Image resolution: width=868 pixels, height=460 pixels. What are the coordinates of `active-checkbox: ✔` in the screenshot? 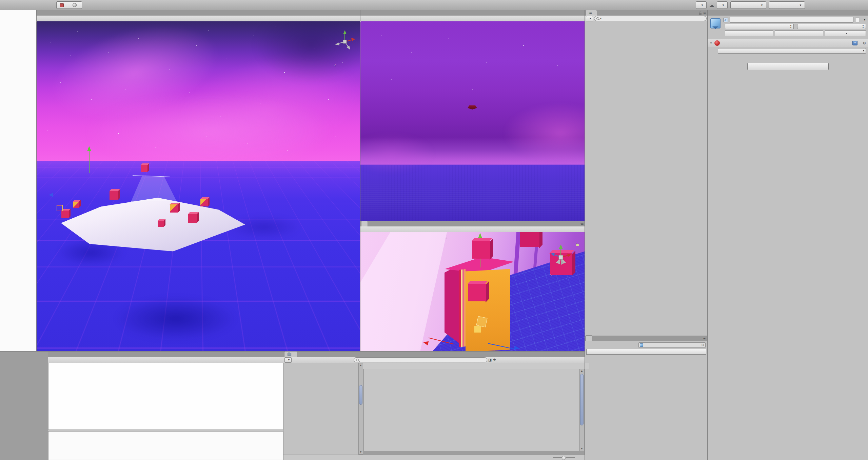 It's located at (726, 20).